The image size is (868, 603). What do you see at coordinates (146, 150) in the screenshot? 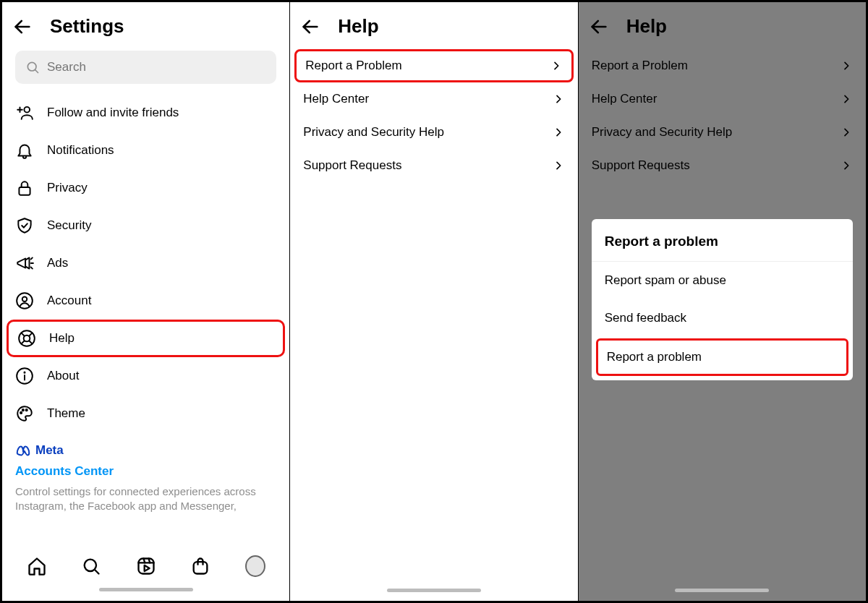
I see `settings-item-notifications: Notifications` at bounding box center [146, 150].